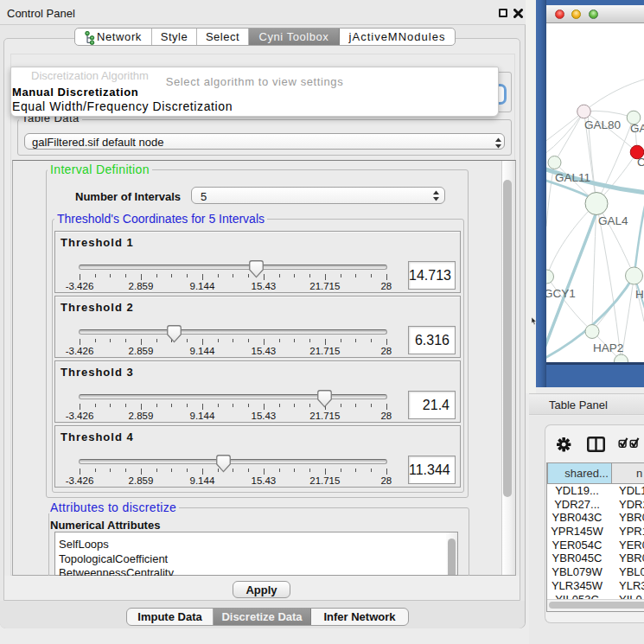 The width and height of the screenshot is (644, 644). I want to click on svg-text: GAL11, so click(572, 178).